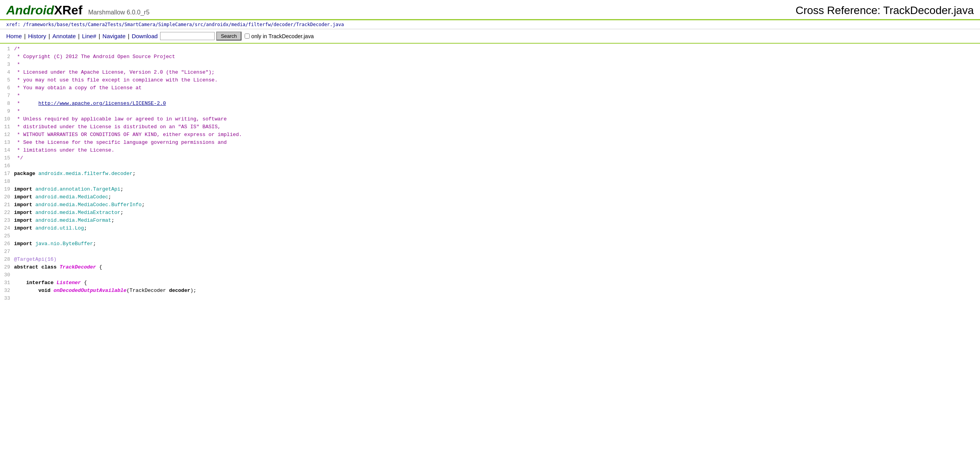  I want to click on table-row: 3 *, so click(490, 65).